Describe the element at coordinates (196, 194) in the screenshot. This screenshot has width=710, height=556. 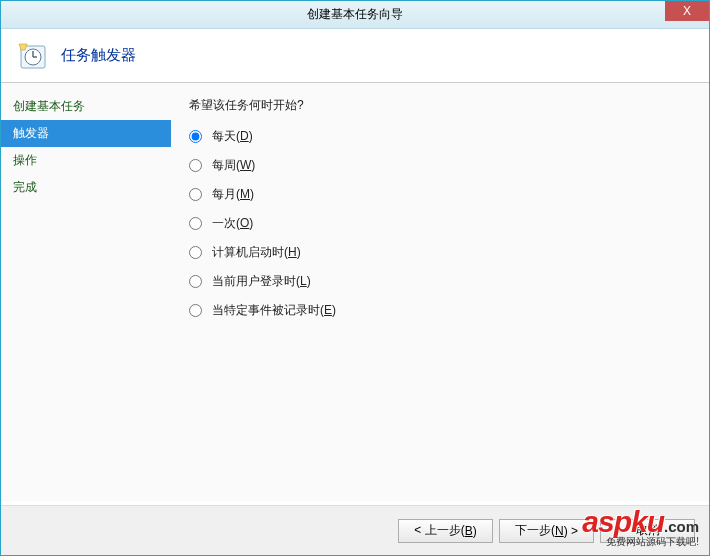
I see `radio-monthly` at that location.